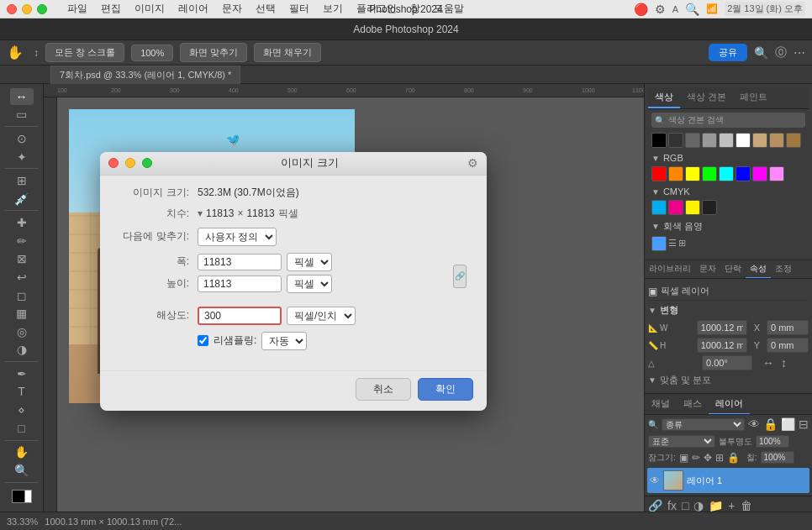 The width and height of the screenshot is (812, 530). What do you see at coordinates (22, 139) in the screenshot?
I see `lasso-tool: ⊙` at bounding box center [22, 139].